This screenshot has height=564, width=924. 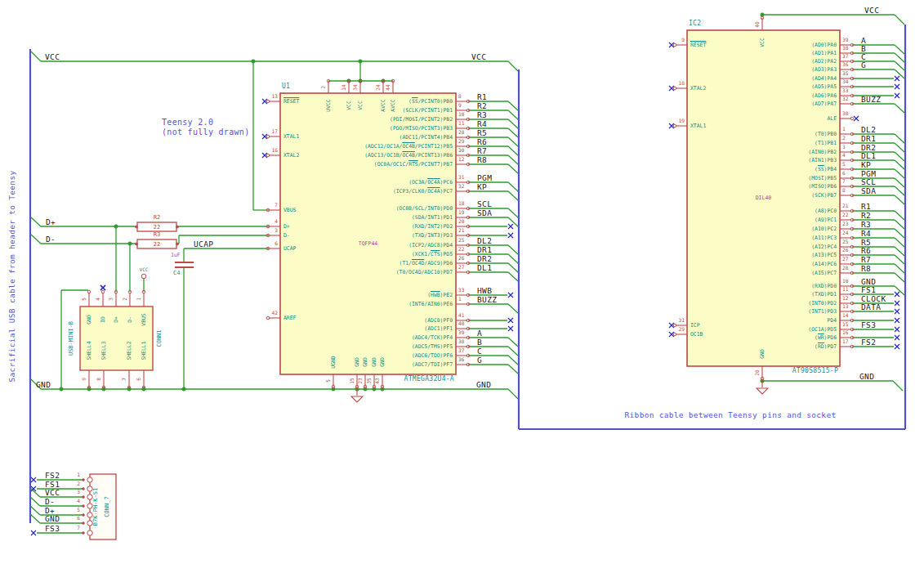 What do you see at coordinates (139, 379) in the screenshot?
I see `pin-number: 6` at bounding box center [139, 379].